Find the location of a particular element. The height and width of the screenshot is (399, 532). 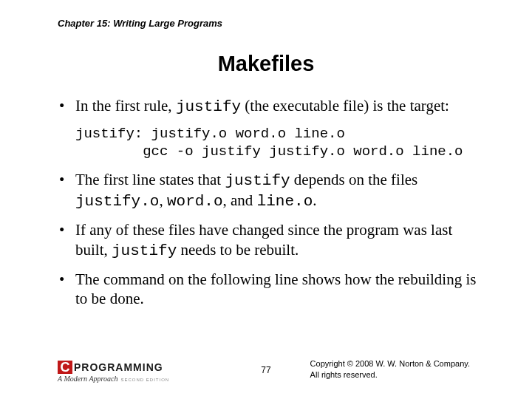

bullet-text: (the executable file) is the target: is located at coordinates (345, 106).